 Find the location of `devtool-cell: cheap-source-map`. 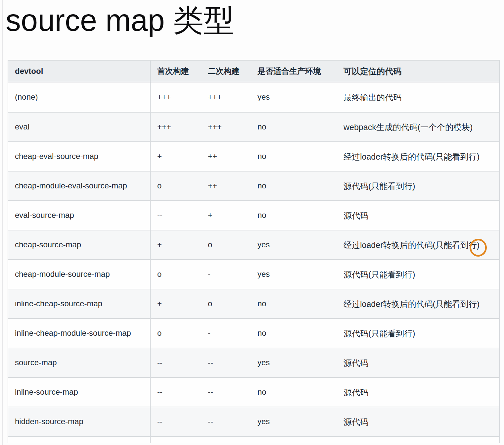

devtool-cell: cheap-source-map is located at coordinates (79, 245).